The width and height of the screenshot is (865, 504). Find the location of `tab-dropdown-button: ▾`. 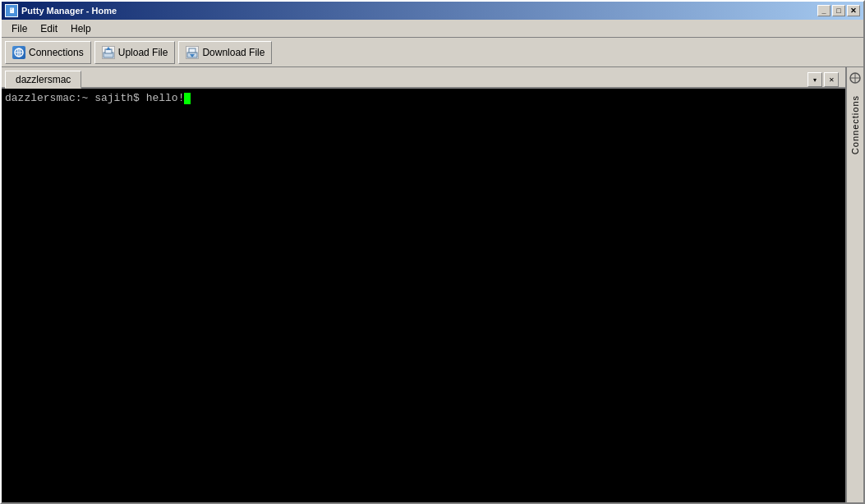

tab-dropdown-button: ▾ is located at coordinates (815, 80).